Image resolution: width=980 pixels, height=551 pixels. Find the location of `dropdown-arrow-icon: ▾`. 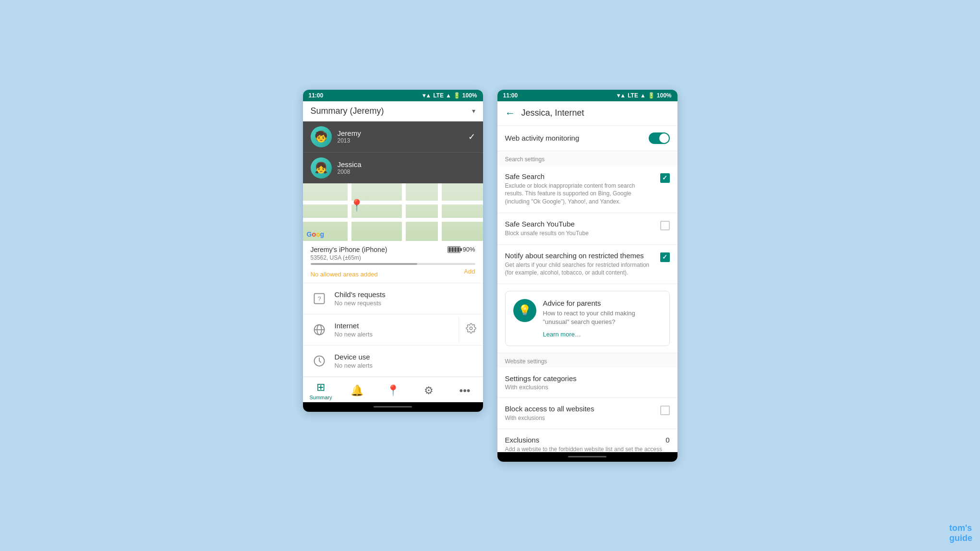

dropdown-arrow-icon: ▾ is located at coordinates (473, 111).